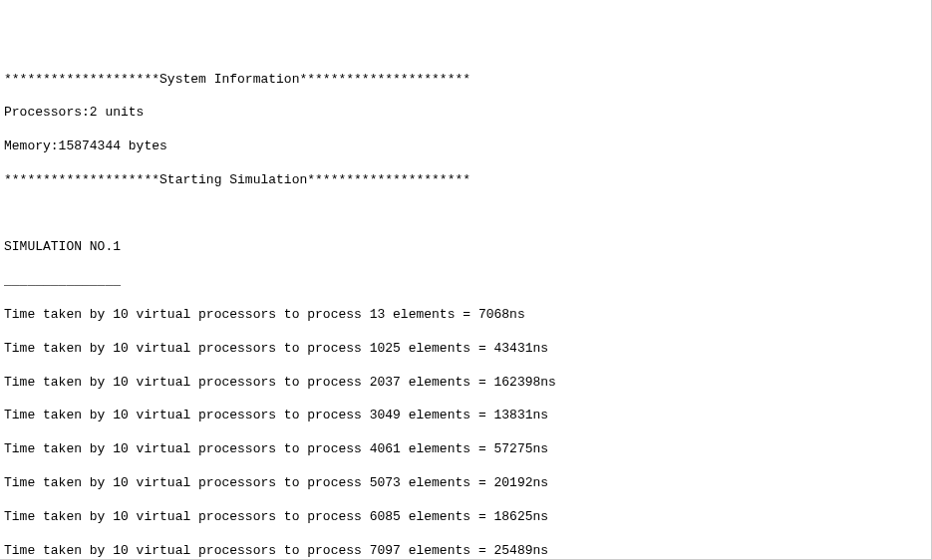 The image size is (932, 560). Describe the element at coordinates (466, 281) in the screenshot. I see `simulation-underline: _______________` at that location.